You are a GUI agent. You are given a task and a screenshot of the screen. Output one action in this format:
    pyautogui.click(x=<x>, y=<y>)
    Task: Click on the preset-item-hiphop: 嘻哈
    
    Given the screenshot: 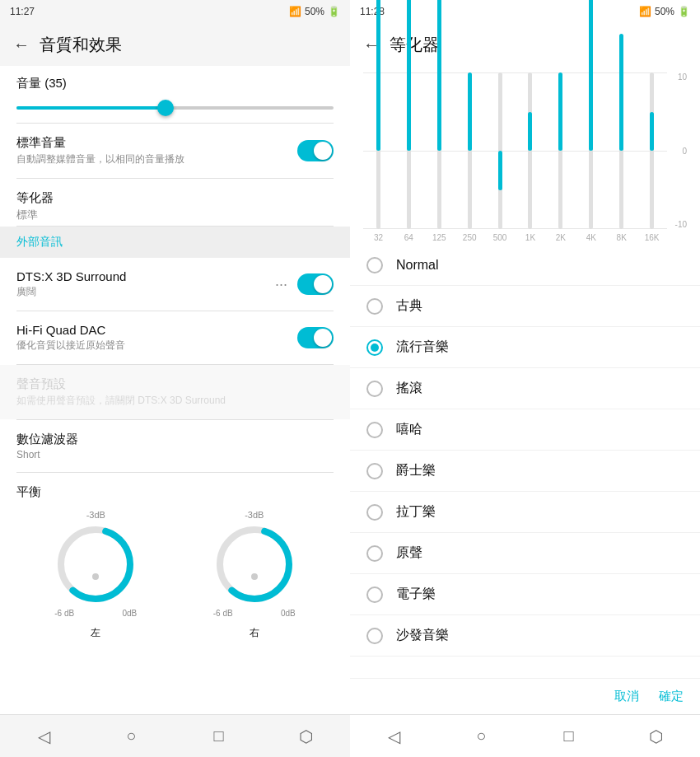 What is the action you would take?
    pyautogui.click(x=525, y=430)
    